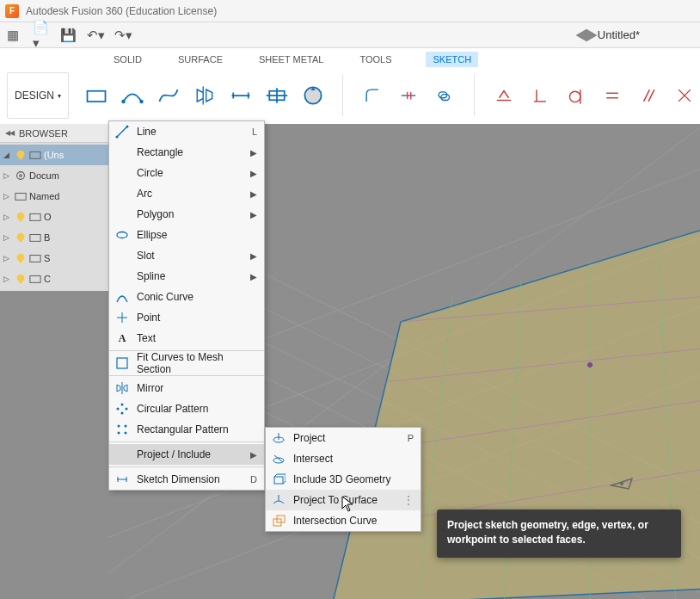  I want to click on cube-icon, so click(586, 34).